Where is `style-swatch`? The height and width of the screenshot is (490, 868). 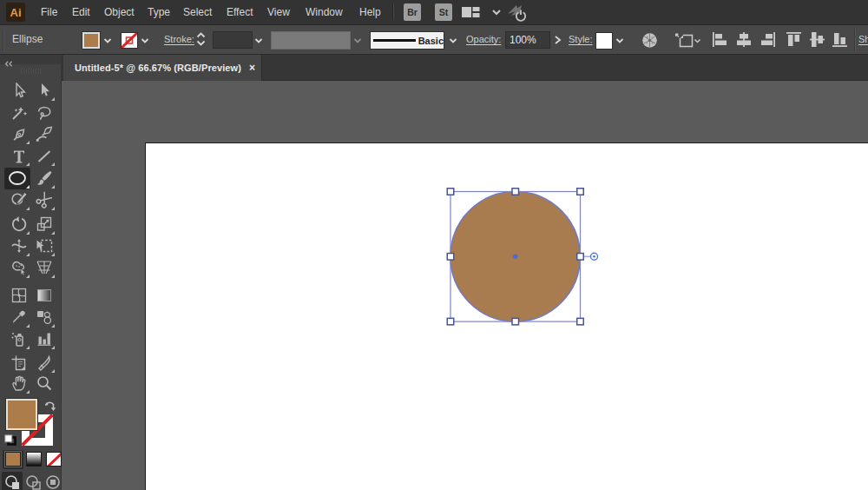 style-swatch is located at coordinates (604, 41).